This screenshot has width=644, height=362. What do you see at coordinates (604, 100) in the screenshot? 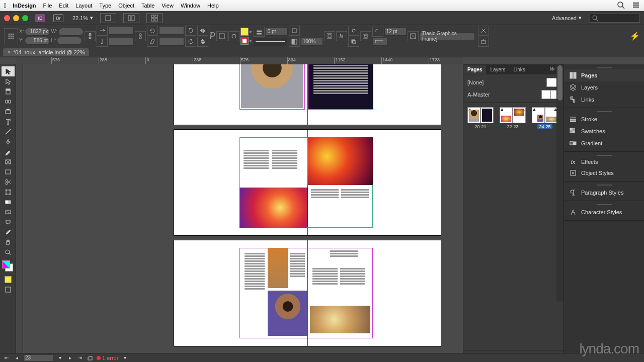
I see `dock-links: Links` at bounding box center [604, 100].